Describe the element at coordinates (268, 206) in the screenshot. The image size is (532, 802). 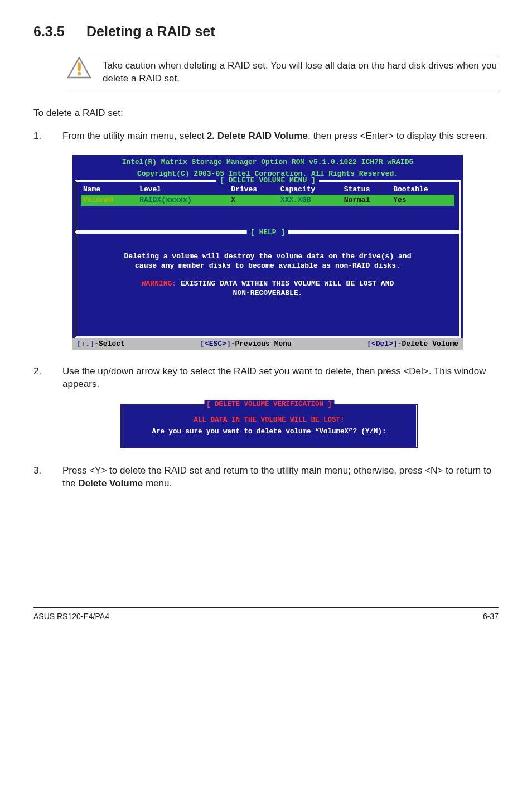
I see `bios-volume-frame: [ DELETE VOLUME MENU ] Name Level Drives…` at that location.